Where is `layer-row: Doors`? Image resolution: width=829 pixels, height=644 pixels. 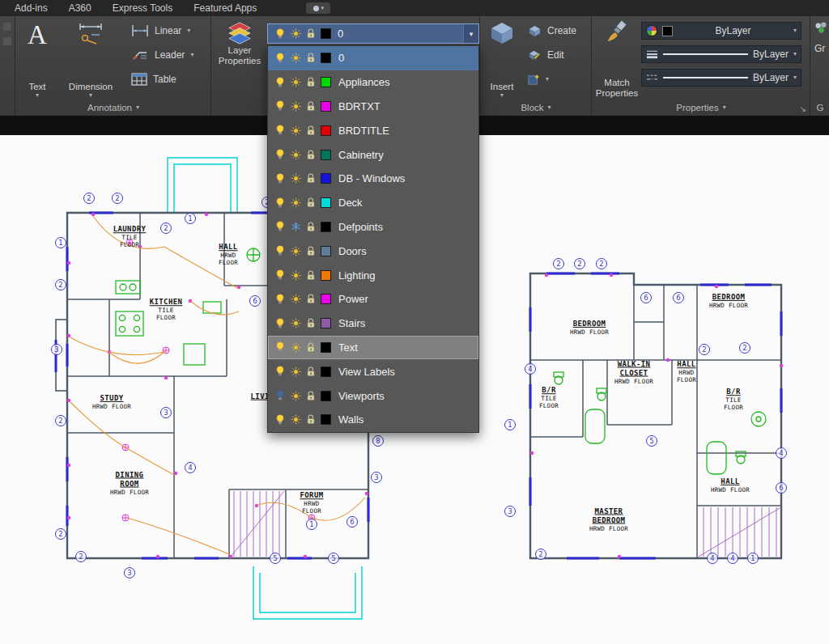 layer-row: Doors is located at coordinates (373, 251).